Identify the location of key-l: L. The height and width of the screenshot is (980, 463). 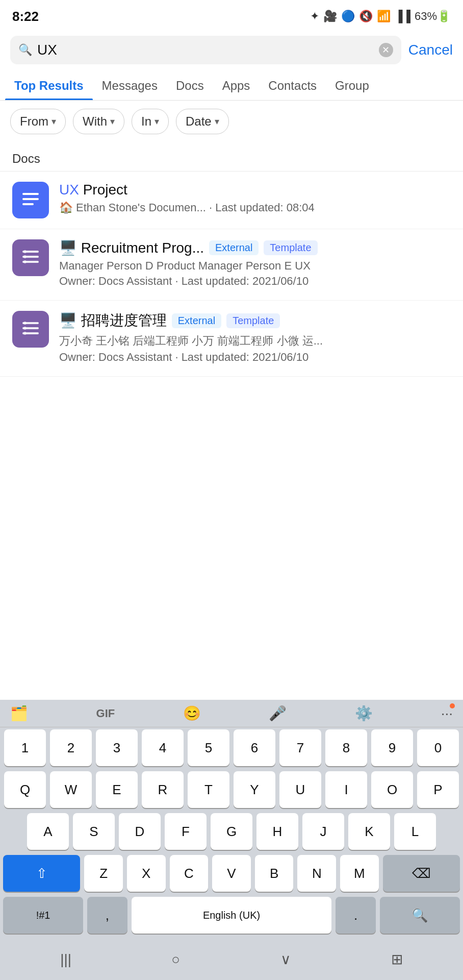
(415, 831).